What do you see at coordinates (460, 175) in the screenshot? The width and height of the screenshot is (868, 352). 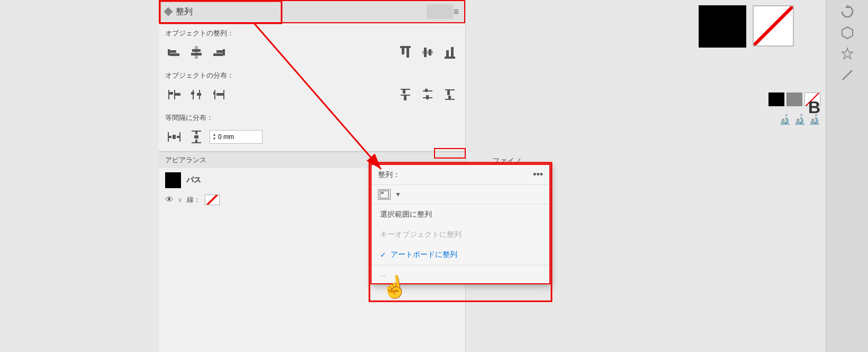 I see `dropdown-header: 整列： •••` at bounding box center [460, 175].